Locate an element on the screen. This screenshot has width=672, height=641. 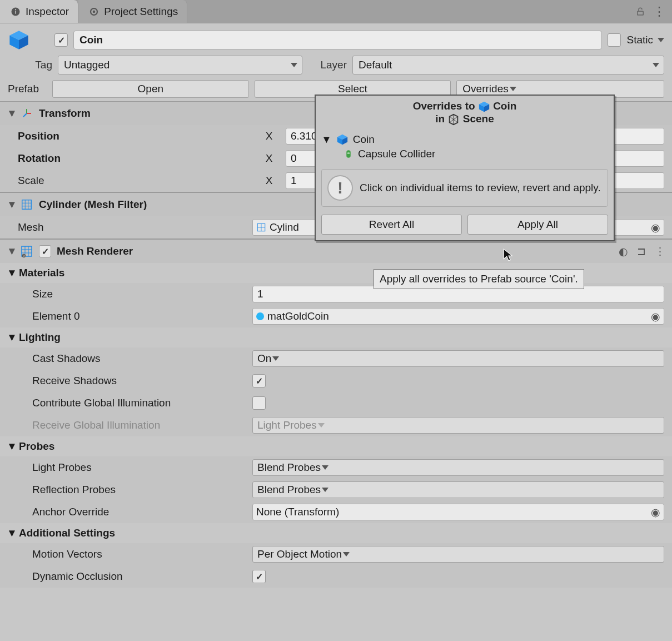
capsule-icon is located at coordinates (349, 154).